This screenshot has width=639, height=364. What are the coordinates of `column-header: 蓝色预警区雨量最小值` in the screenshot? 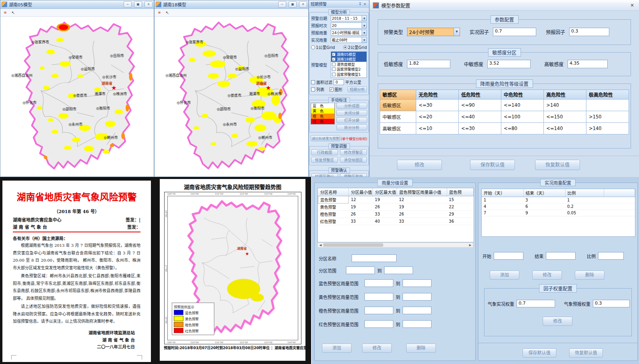 It's located at (422, 192).